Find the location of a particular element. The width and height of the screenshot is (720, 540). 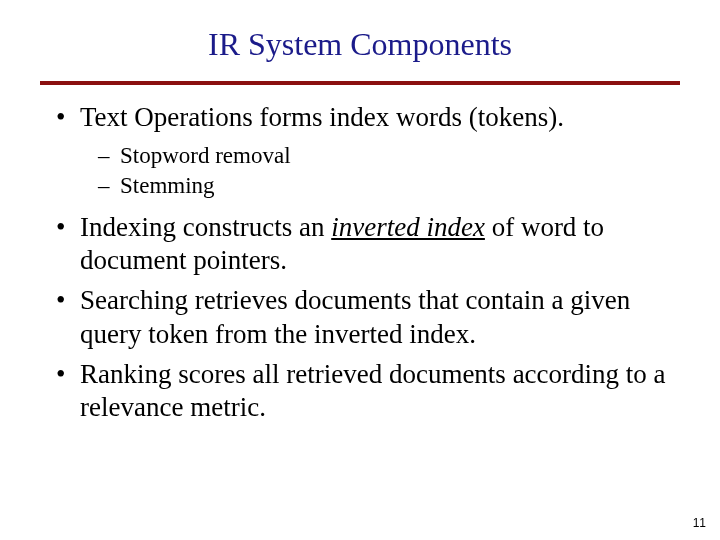

page-number: 11 is located at coordinates (700, 523).